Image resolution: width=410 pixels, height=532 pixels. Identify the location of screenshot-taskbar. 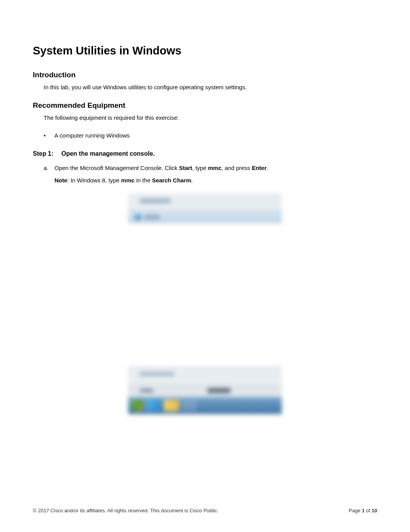
(205, 406).